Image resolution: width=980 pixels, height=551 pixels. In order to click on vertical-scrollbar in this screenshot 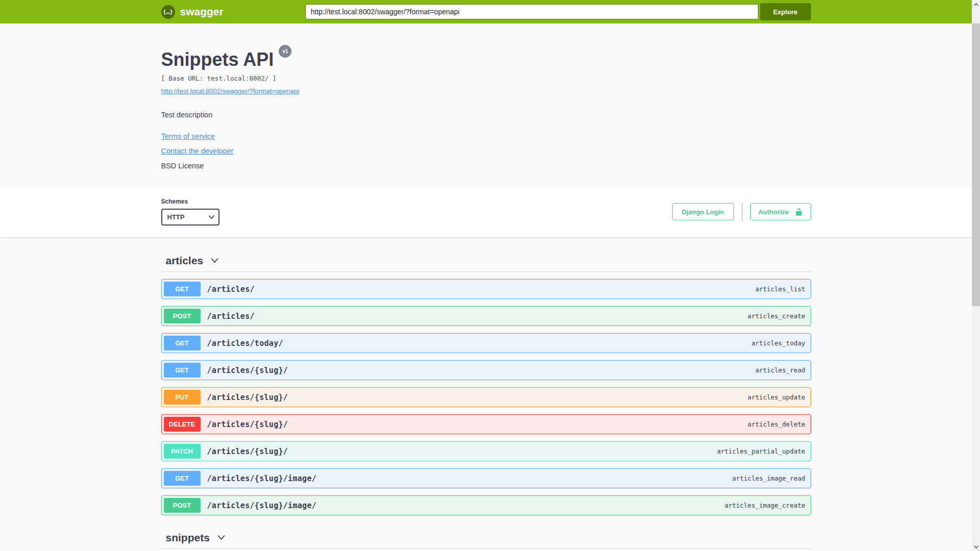, I will do `click(976, 276)`.